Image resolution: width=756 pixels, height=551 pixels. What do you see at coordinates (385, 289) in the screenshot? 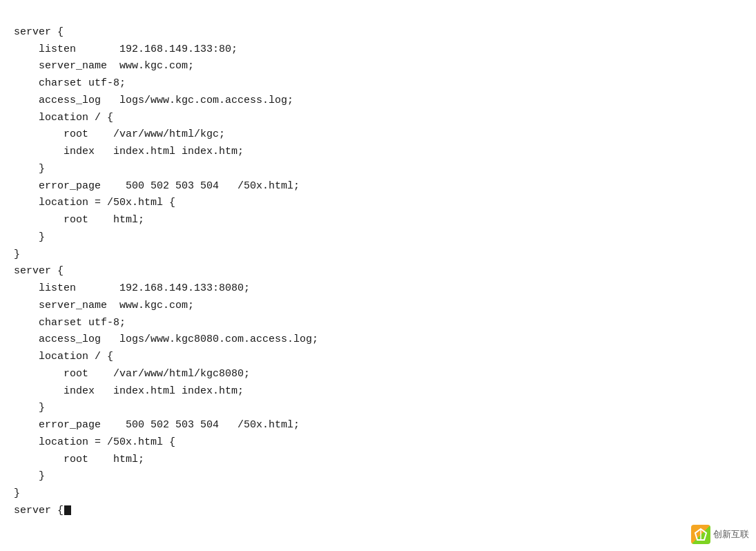
I see `code-line: listen 192.168.149.133:8080;` at bounding box center [385, 289].